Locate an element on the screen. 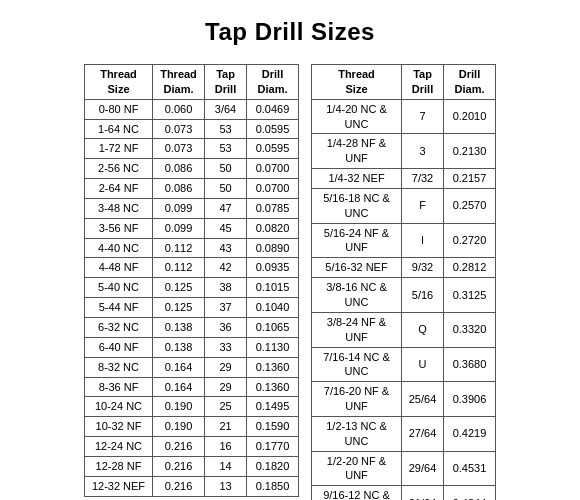  col-header-drill-diam2: DrillDiam. is located at coordinates (470, 82).